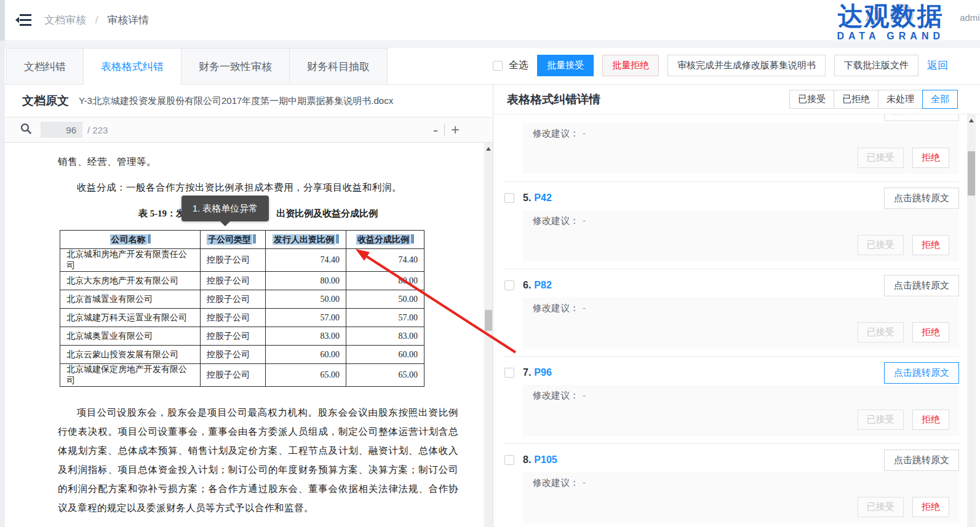 The width and height of the screenshot is (980, 527). Describe the element at coordinates (891, 22) in the screenshot. I see `datagrand-logo: 达观数据 DATA GRAND` at that location.